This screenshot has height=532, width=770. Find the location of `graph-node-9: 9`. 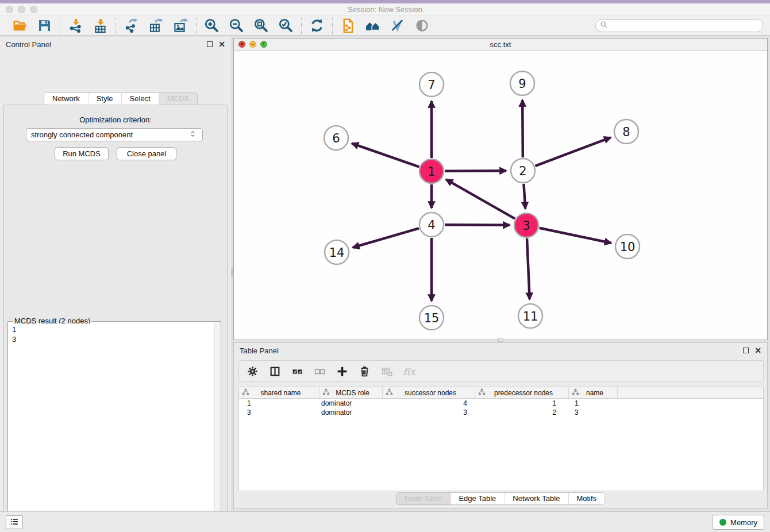

graph-node-9: 9 is located at coordinates (522, 83).